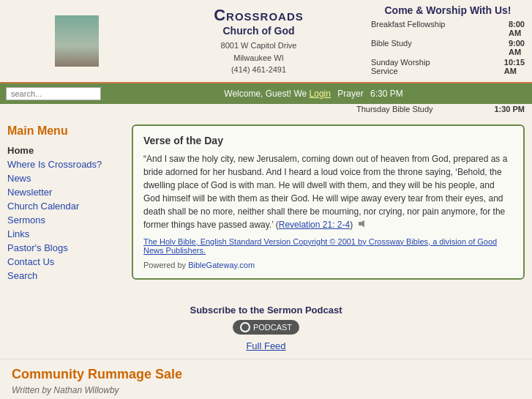  What do you see at coordinates (266, 390) in the screenshot?
I see `community-author: Written by Nathan Willowby` at bounding box center [266, 390].